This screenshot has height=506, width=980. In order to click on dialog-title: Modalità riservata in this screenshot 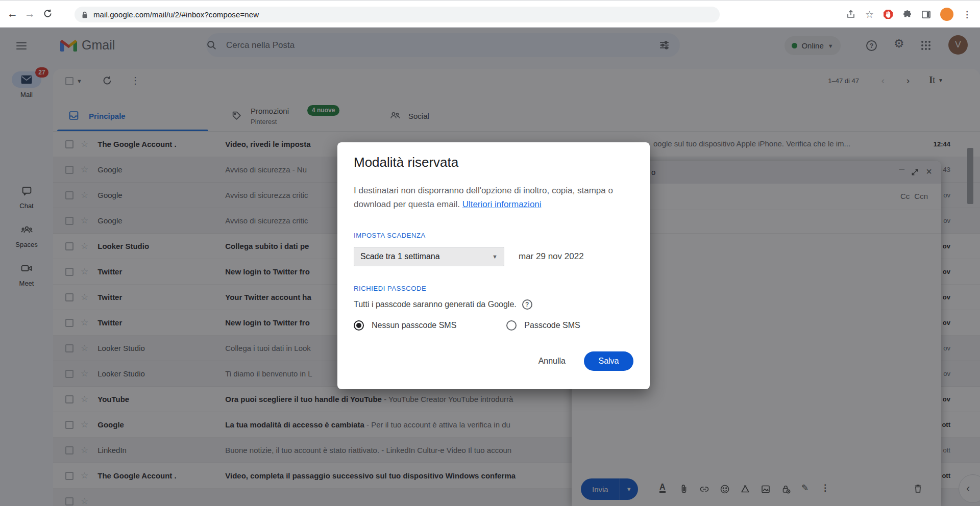, I will do `click(494, 162)`.